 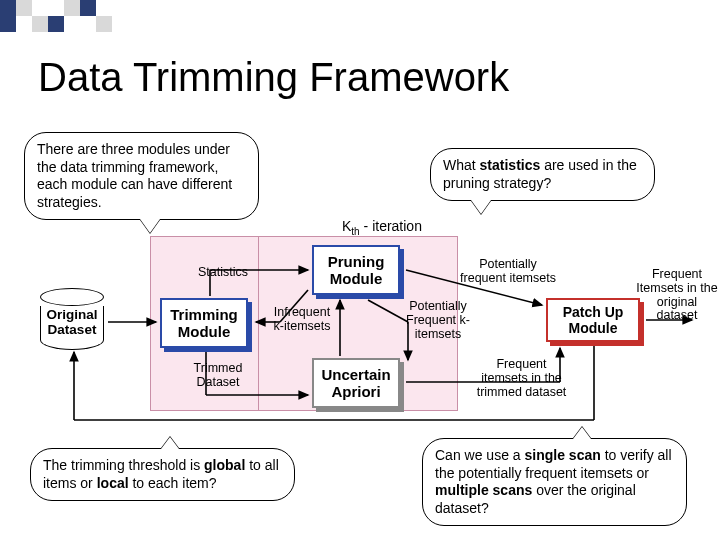 What do you see at coordinates (356, 270) in the screenshot?
I see `pruning-module-box: Pruning Module` at bounding box center [356, 270].